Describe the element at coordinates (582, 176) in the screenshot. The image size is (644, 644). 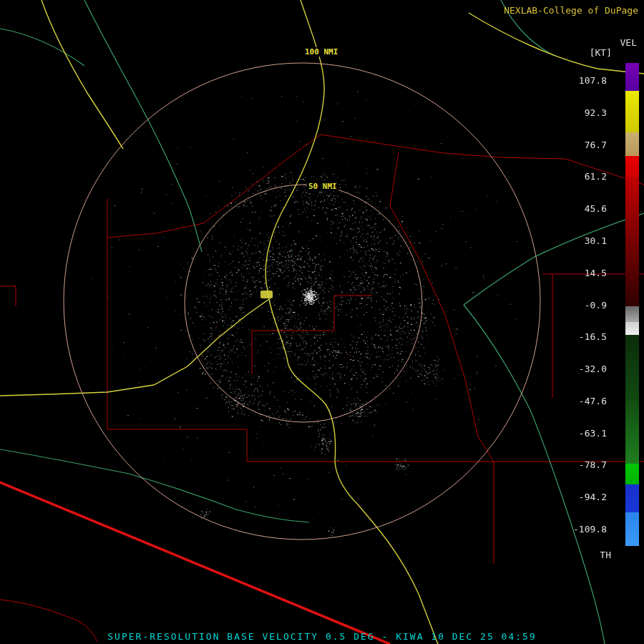
I see `colorbar-tick: 61.2` at that location.